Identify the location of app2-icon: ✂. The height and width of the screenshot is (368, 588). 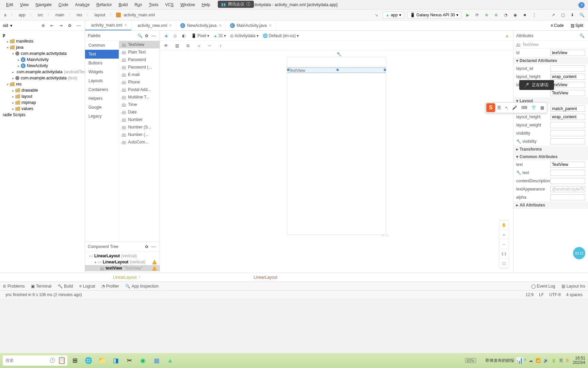
(129, 361).